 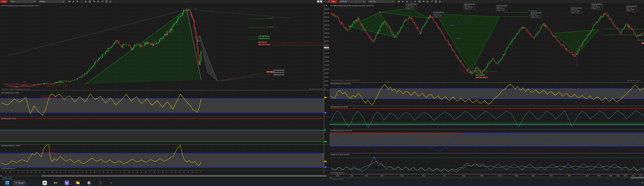 What do you see at coordinates (618, 176) in the screenshot?
I see `time-axis-label: 09:43` at bounding box center [618, 176].